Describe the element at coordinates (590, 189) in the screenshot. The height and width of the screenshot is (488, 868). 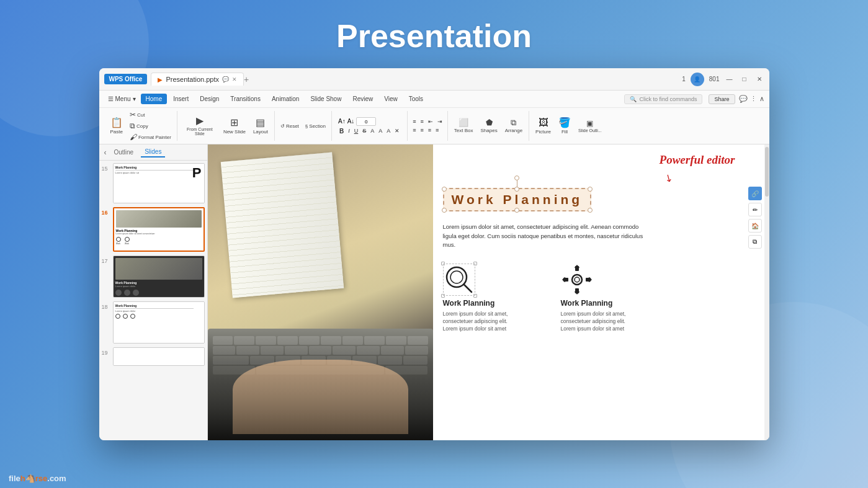
I see `handle-tr` at that location.